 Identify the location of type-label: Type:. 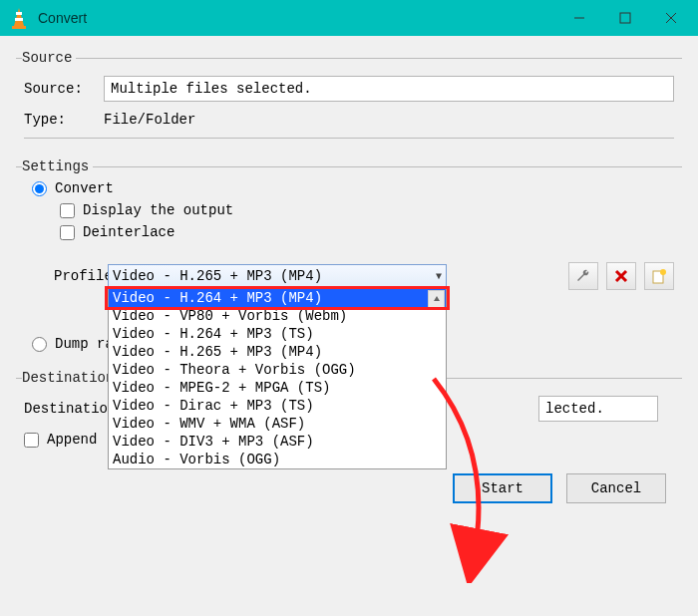
(64, 120).